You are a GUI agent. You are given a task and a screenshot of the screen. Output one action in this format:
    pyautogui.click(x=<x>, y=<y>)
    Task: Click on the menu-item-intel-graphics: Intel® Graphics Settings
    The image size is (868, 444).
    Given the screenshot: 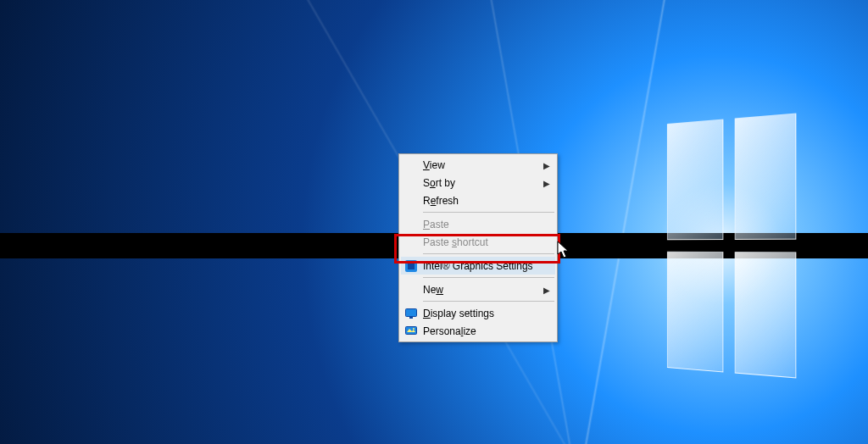 What is the action you would take?
    pyautogui.click(x=478, y=266)
    